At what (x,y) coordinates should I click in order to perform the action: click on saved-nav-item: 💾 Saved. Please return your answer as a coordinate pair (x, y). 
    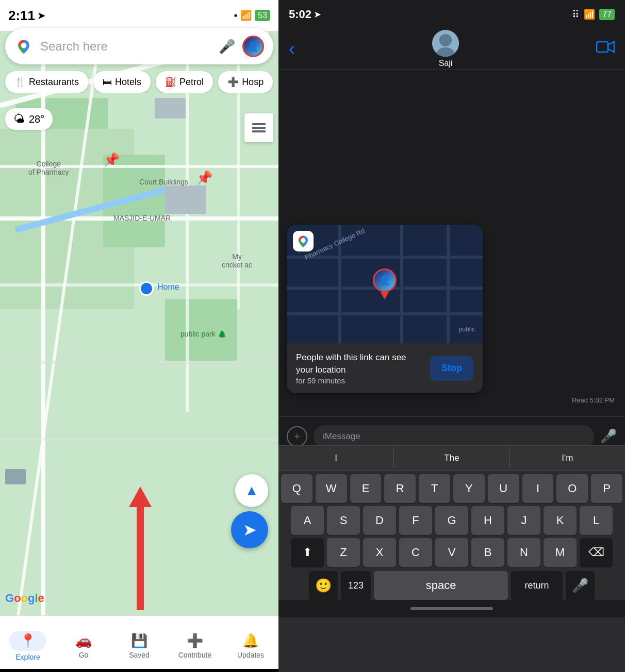
    Looking at the image, I should click on (139, 644).